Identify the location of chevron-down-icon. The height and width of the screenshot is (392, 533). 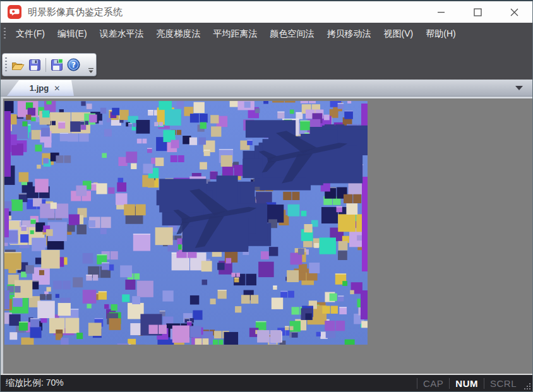
(519, 88).